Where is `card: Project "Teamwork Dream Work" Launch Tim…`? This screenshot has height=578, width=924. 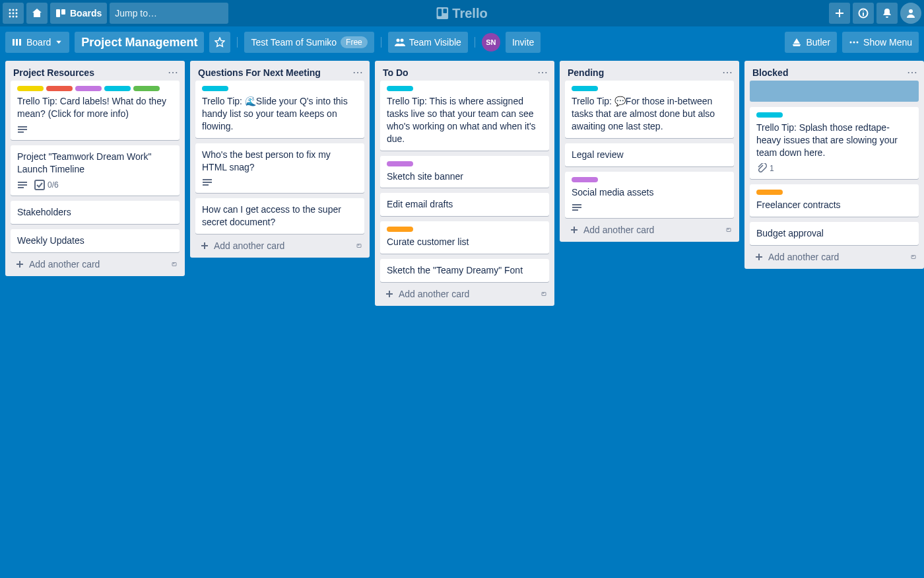 card: Project "Teamwork Dream Work" Launch Tim… is located at coordinates (95, 170).